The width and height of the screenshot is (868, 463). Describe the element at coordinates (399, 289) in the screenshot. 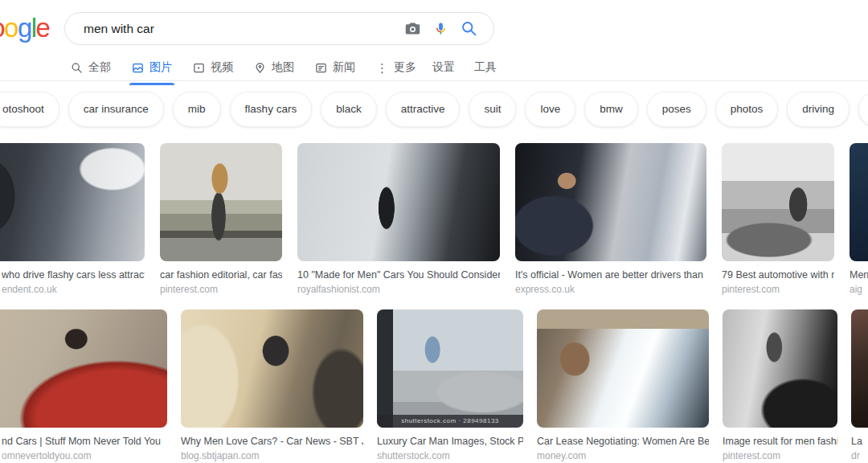

I see `result-domain: royalfashionist.com` at that location.